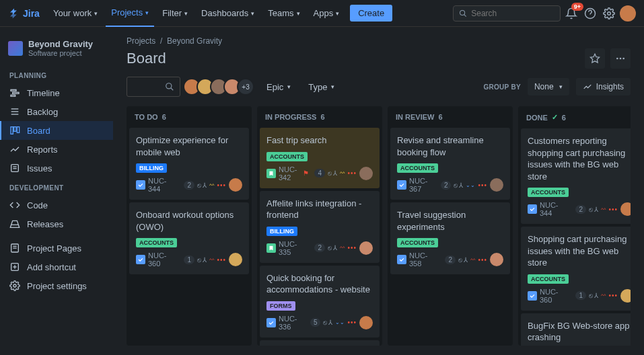 The height and width of the screenshot is (355, 644). I want to click on column-body: Optimize experience for mobile web BILLI…, so click(189, 204).